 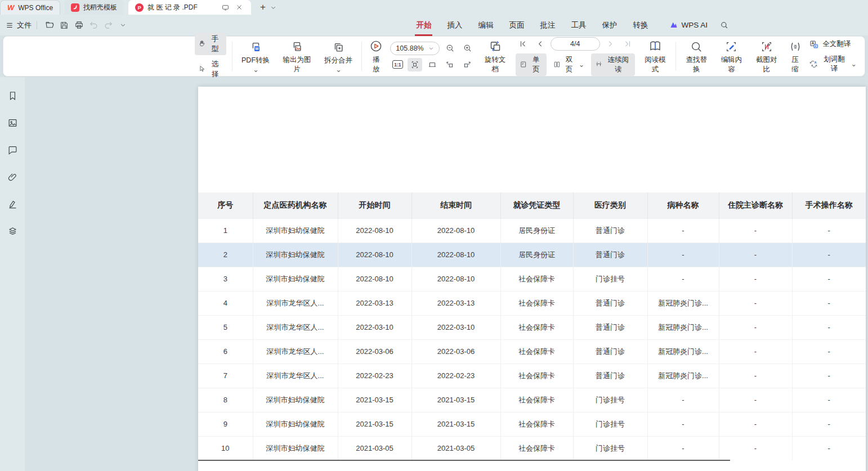 What do you see at coordinates (610, 44) in the screenshot?
I see `next-page-button` at bounding box center [610, 44].